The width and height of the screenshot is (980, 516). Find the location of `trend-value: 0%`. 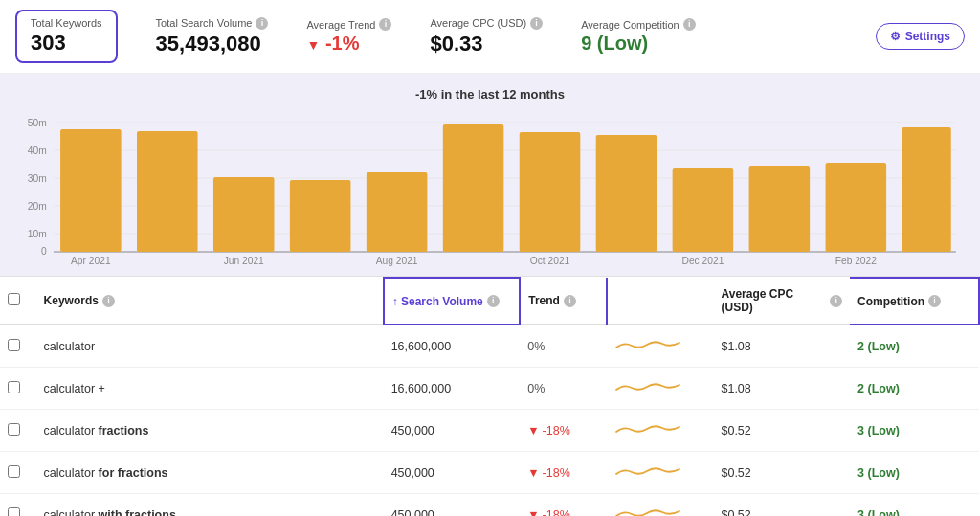

trend-value: 0% is located at coordinates (536, 347).